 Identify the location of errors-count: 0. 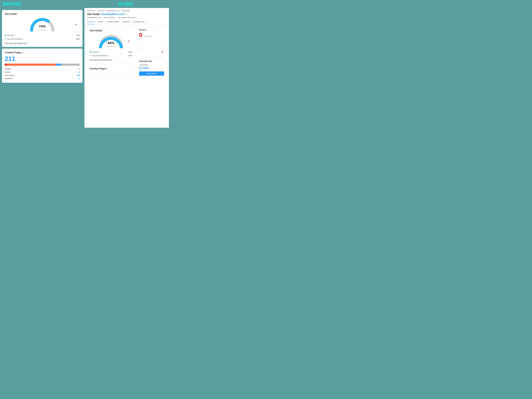
(140, 35).